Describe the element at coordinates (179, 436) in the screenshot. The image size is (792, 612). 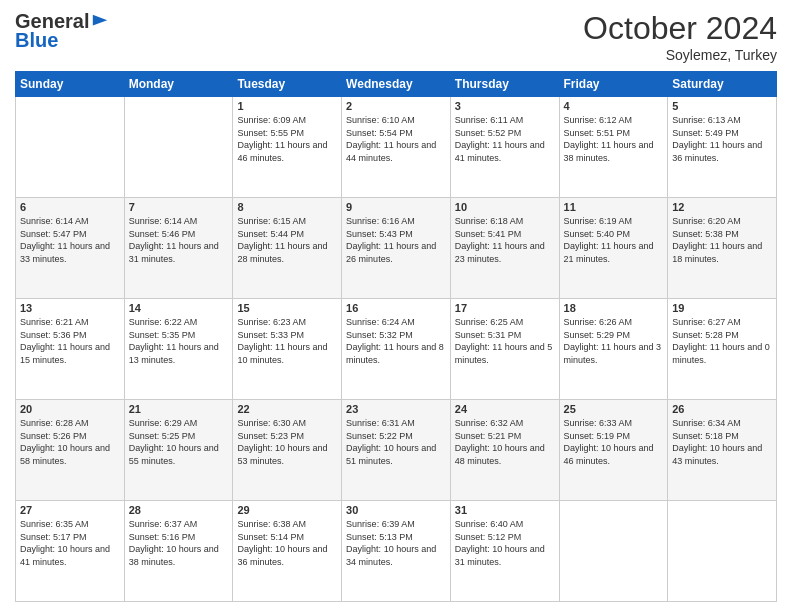
I see `cell-info-line: Sunset: 5:25 PM` at that location.